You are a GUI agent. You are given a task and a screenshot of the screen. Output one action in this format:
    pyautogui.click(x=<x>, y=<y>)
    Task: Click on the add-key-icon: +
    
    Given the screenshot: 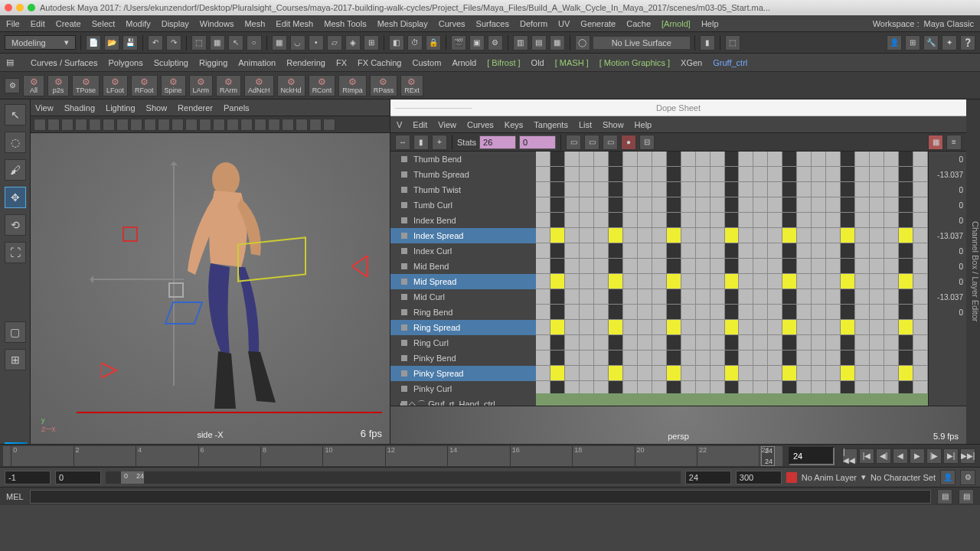 What is the action you would take?
    pyautogui.click(x=439, y=142)
    